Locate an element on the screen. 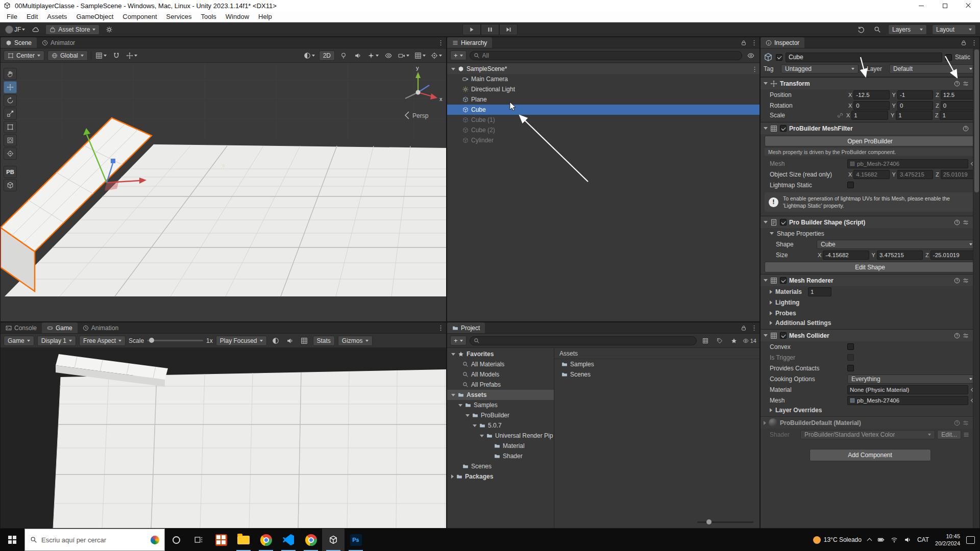  taskbar-search is located at coordinates (95, 540).